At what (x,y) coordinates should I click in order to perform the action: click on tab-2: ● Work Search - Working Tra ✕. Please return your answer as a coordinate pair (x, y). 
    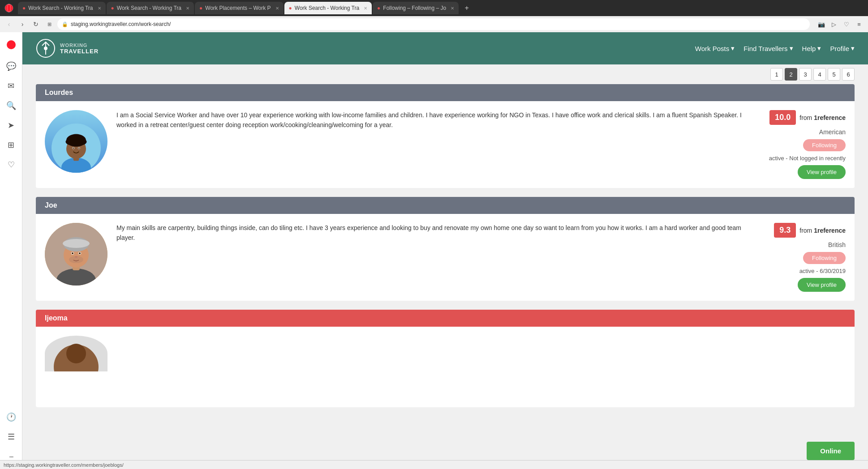
    Looking at the image, I should click on (150, 8).